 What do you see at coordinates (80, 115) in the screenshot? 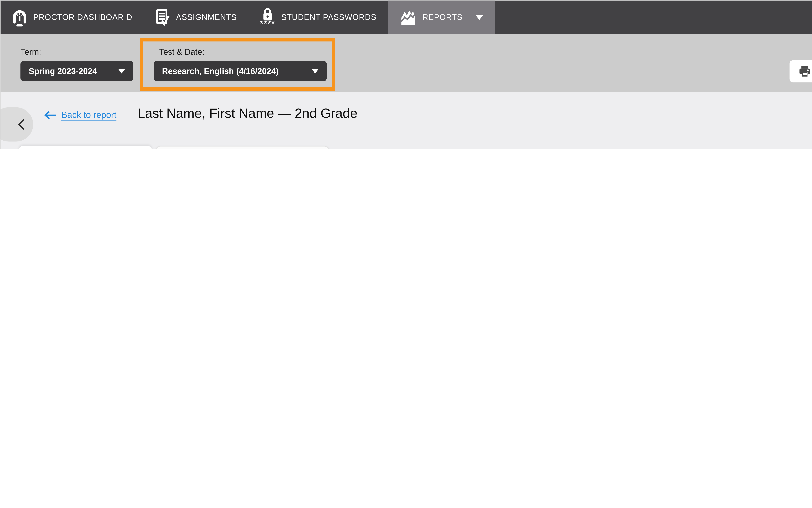
I see `back-to-report-link: Back to report` at bounding box center [80, 115].